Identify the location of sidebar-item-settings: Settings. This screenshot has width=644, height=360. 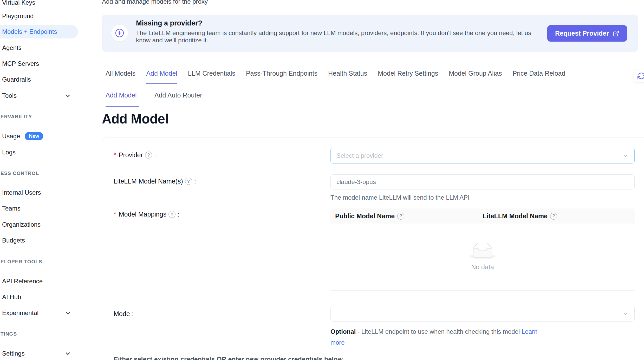
(39, 354).